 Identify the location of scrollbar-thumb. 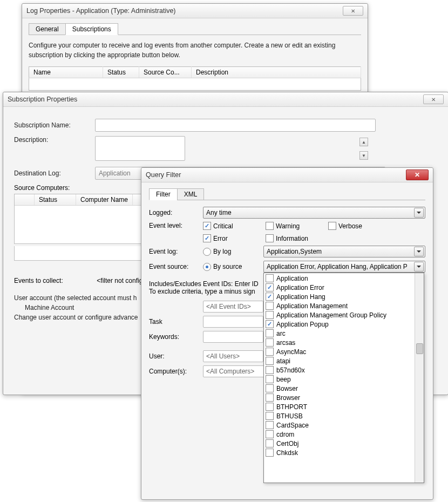
(420, 349).